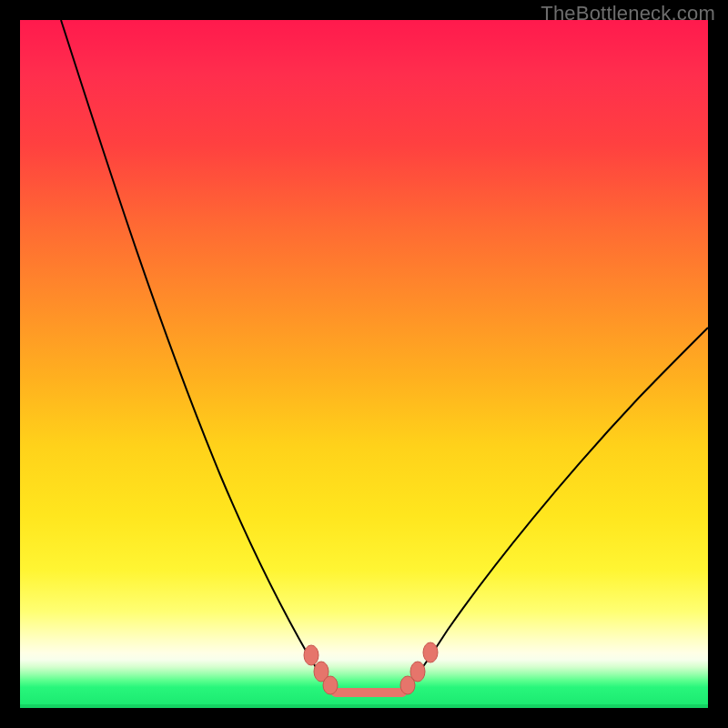 This screenshot has width=728, height=728. Describe the element at coordinates (418, 672) in the screenshot. I see `marker-right-mid` at that location.